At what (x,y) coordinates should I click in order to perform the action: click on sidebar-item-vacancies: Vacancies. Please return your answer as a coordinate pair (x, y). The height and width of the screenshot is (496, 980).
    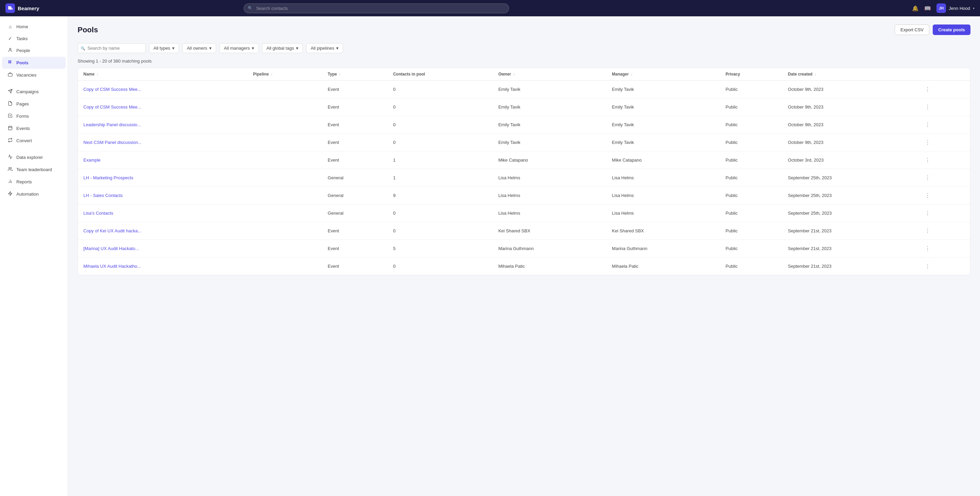
    Looking at the image, I should click on (34, 75).